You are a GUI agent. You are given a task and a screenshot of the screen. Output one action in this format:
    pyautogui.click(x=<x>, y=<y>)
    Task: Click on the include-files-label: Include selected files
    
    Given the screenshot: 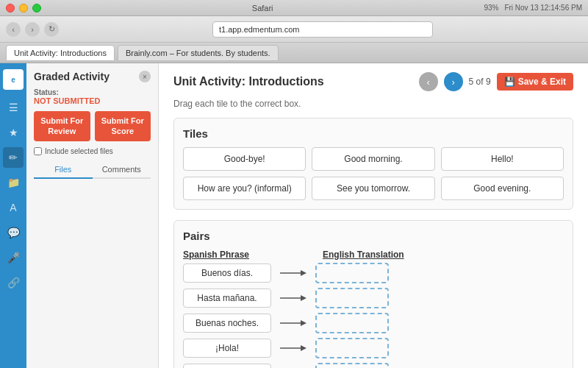 What is the action you would take?
    pyautogui.click(x=79, y=152)
    